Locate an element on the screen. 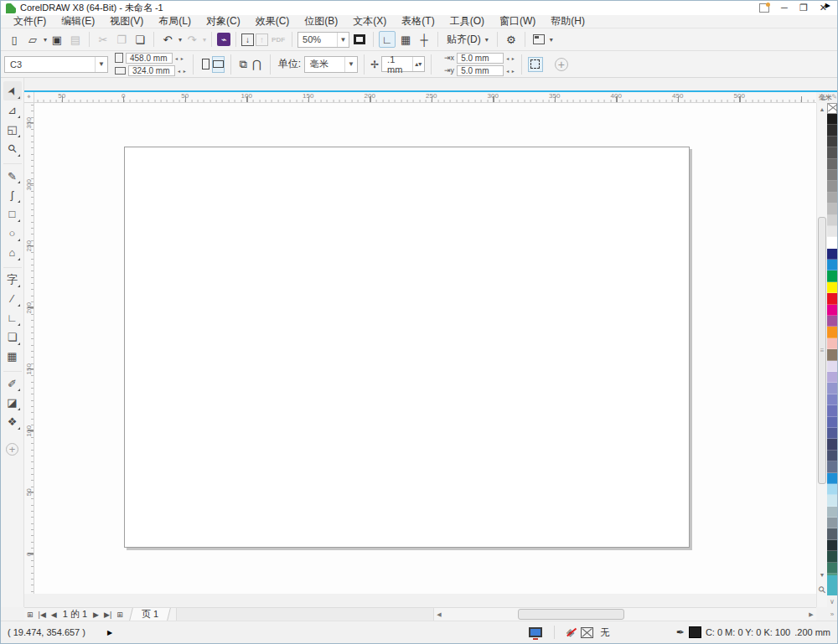 The width and height of the screenshot is (838, 644). menu-layout: 布局(L) is located at coordinates (174, 22).